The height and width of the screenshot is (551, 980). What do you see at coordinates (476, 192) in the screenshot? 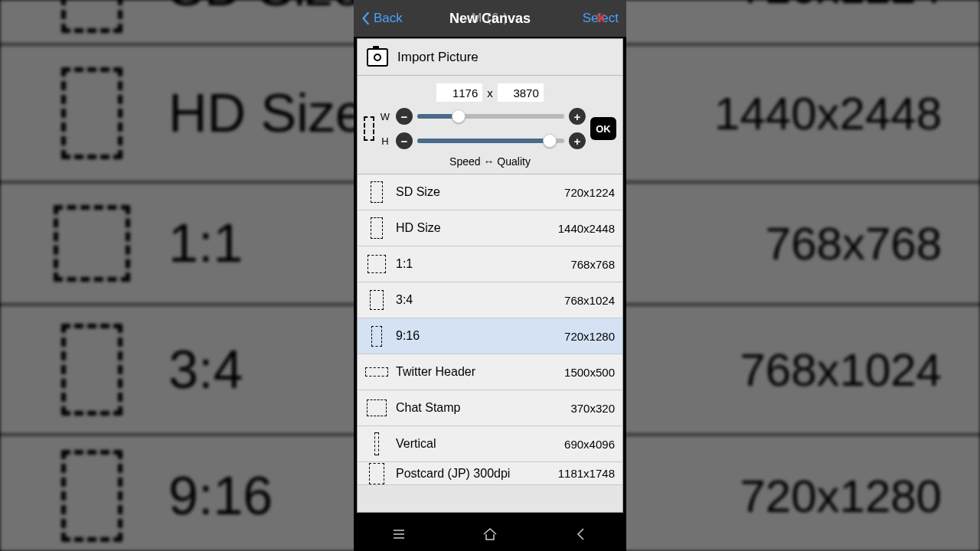
I see `preset-label: SD Size` at bounding box center [476, 192].